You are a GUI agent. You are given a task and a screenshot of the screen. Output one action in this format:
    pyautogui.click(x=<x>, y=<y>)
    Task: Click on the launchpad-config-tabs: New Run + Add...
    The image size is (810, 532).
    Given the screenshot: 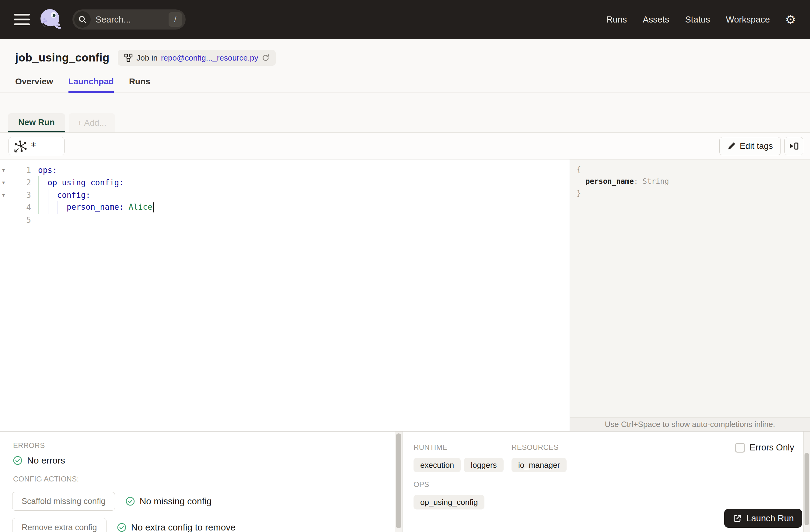 What is the action you would take?
    pyautogui.click(x=405, y=119)
    